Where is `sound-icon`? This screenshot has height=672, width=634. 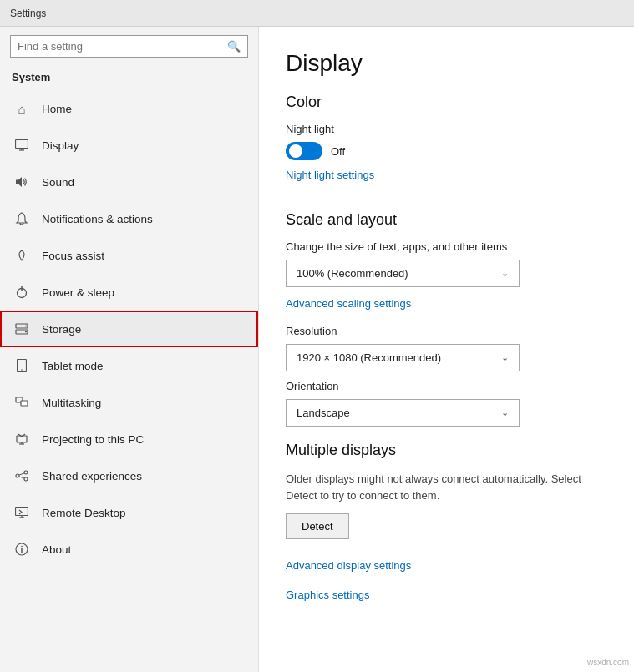 sound-icon is located at coordinates (22, 182).